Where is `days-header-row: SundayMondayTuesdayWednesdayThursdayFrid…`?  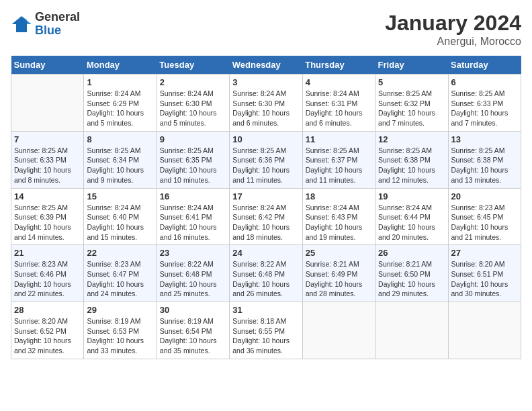 days-header-row: SundayMondayTuesdayWednesdayThursdayFrid… is located at coordinates (266, 65).